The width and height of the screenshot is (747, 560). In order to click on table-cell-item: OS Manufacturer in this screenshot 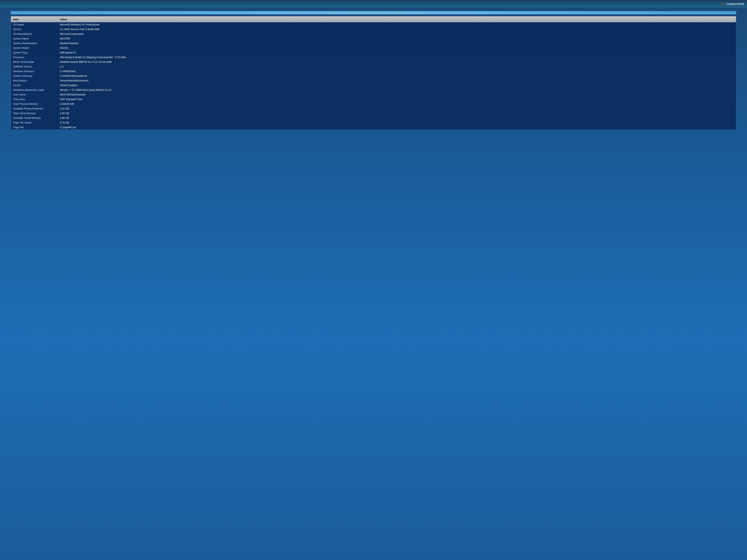, I will do `click(34, 34)`.